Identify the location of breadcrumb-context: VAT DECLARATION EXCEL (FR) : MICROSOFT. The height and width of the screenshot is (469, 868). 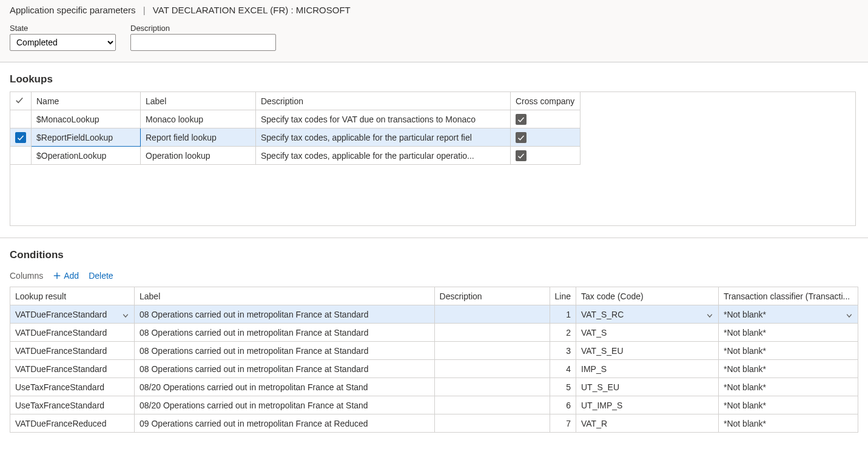
(252, 10).